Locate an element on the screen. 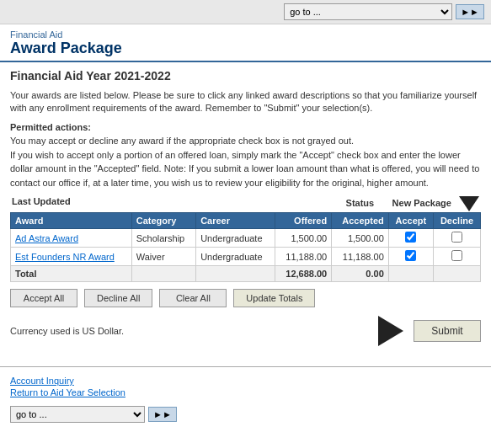 The height and width of the screenshot is (448, 491). awards-table: Award Category Career Offered Accepted A… is located at coordinates (246, 248).